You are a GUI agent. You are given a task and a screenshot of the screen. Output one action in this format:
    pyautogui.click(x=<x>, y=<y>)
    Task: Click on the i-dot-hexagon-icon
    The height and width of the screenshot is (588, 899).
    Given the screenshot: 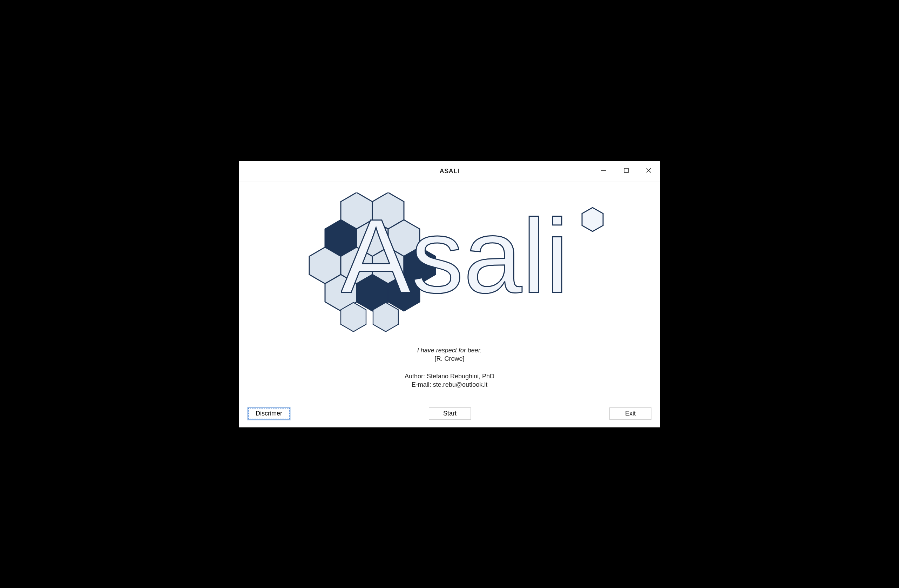 What is the action you would take?
    pyautogui.click(x=593, y=220)
    